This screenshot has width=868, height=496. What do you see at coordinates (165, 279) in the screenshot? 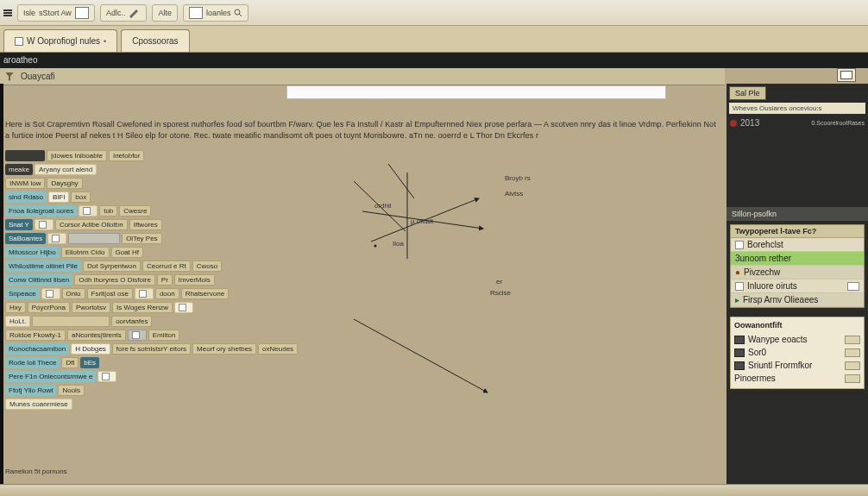
I see `token: Pr` at bounding box center [165, 279].